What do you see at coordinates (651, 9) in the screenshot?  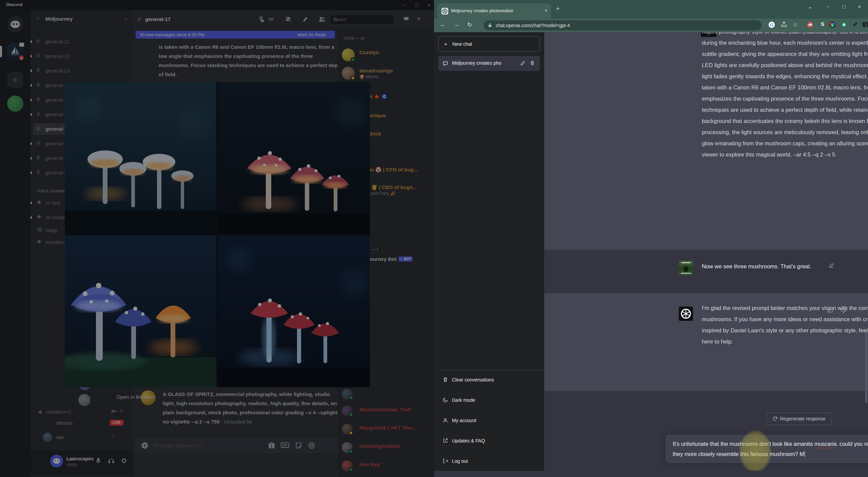 I see `browser-tab-strip: Midjourney creates photorealisti × + ⌄ −…` at bounding box center [651, 9].